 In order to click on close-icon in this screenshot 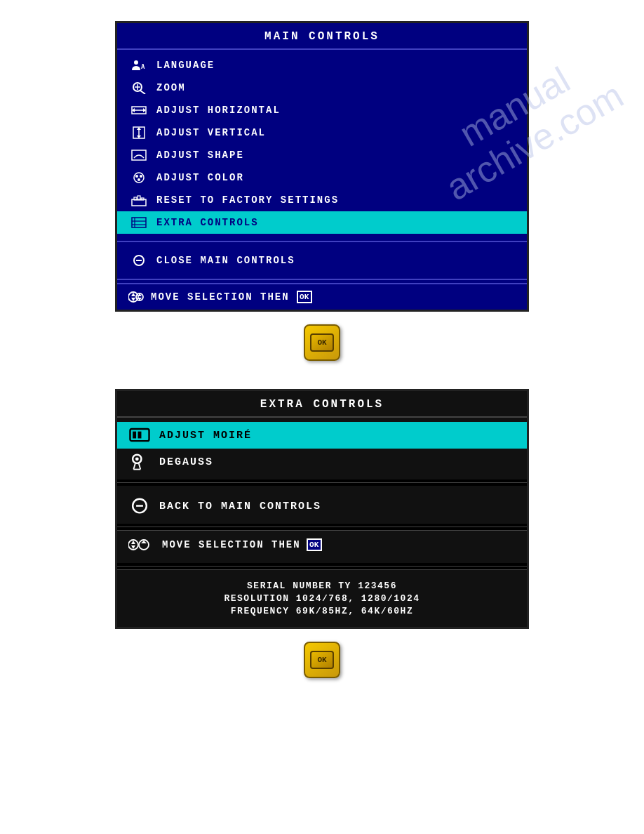, I will do `click(139, 260)`.